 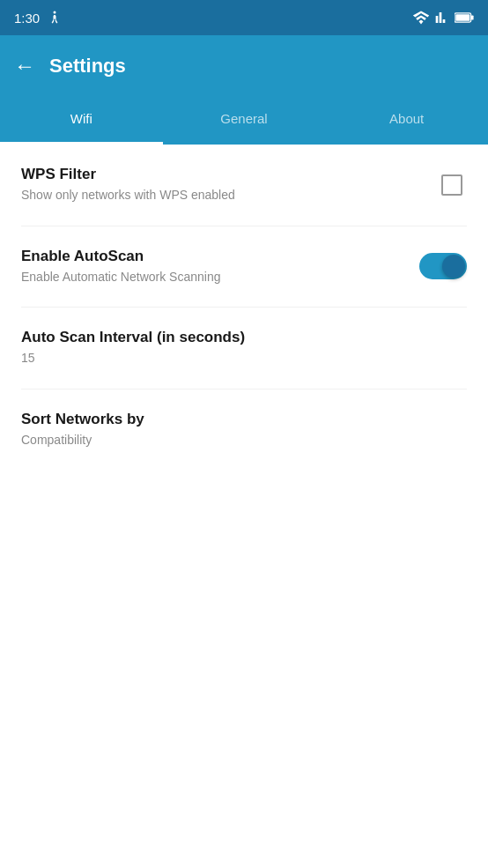 I want to click on tab-wifi-indicator, so click(x=81, y=143).